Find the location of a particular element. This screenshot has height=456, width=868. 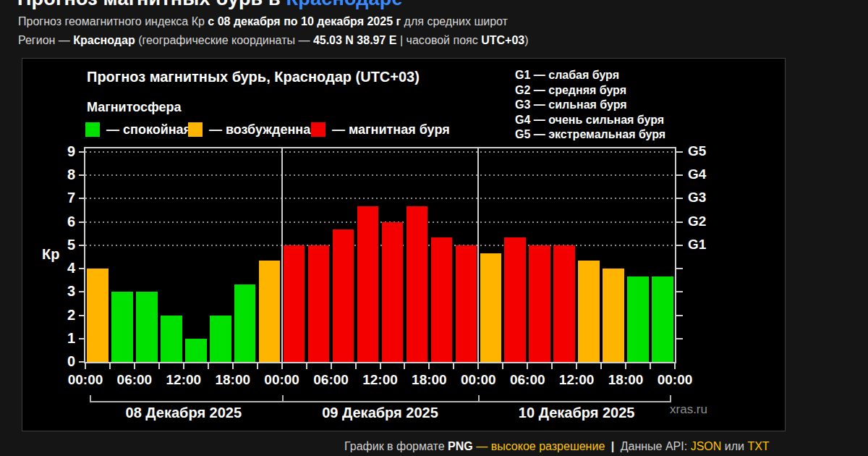

png-label: PNG is located at coordinates (460, 446).